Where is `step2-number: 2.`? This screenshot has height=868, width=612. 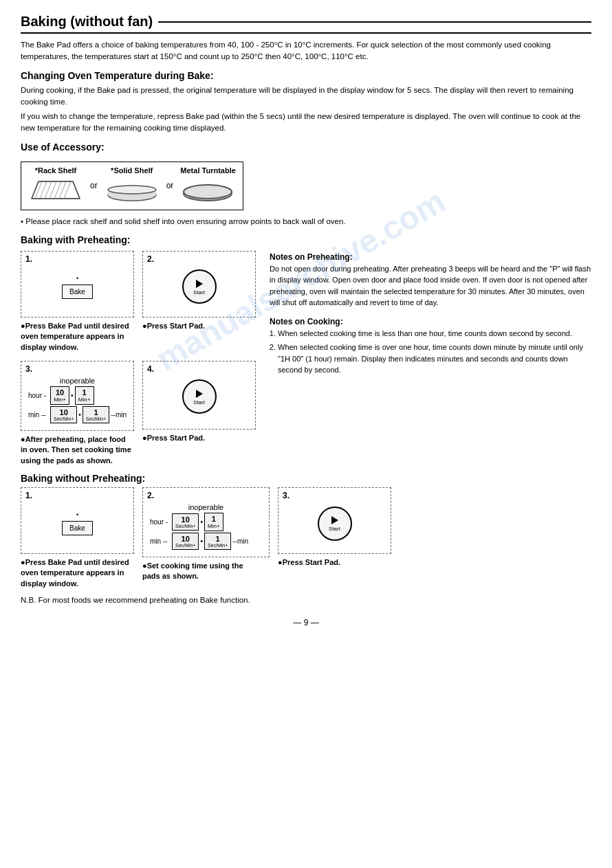 step2-number: 2. is located at coordinates (151, 259).